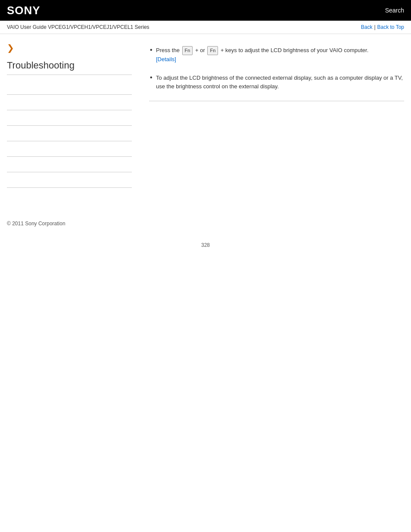 Image resolution: width=411 pixels, height=532 pixels. What do you see at coordinates (202, 50) in the screenshot?
I see `bullet1-middle: or` at bounding box center [202, 50].